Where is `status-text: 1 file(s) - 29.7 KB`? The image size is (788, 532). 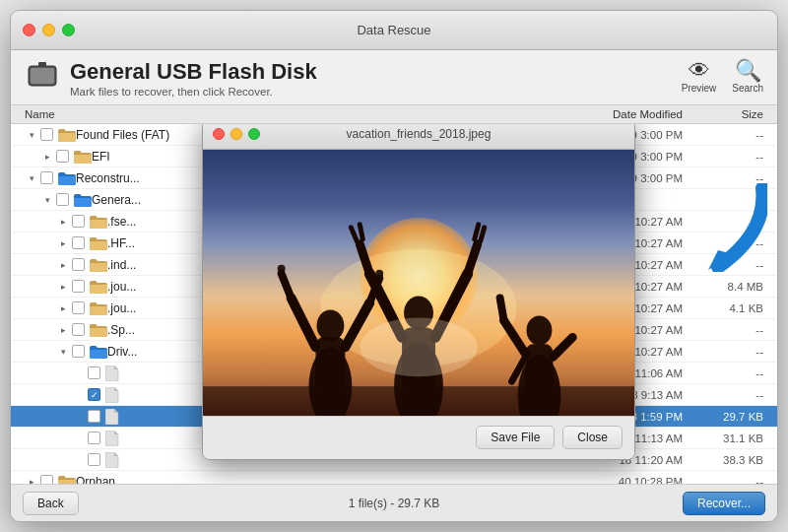 status-text: 1 file(s) - 29.7 KB is located at coordinates (394, 503).